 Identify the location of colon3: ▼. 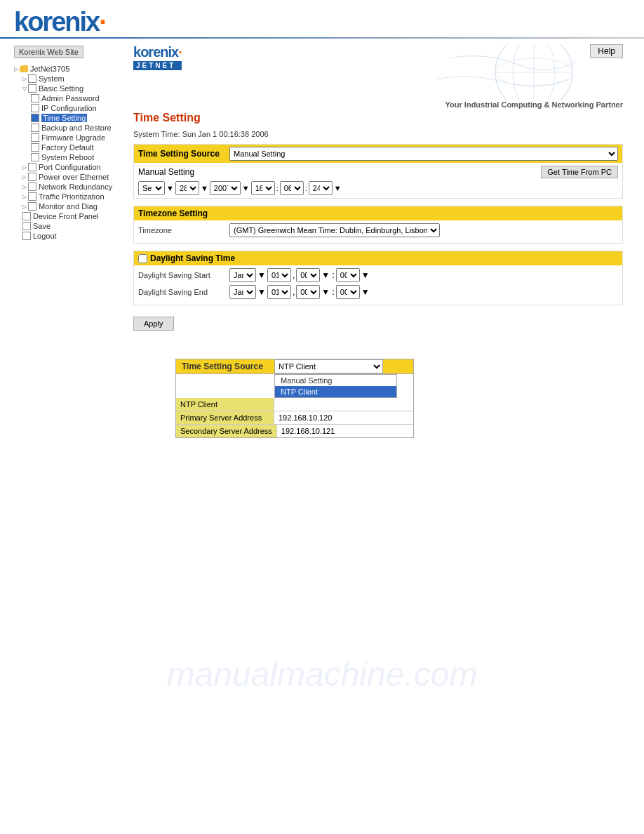
(246, 188).